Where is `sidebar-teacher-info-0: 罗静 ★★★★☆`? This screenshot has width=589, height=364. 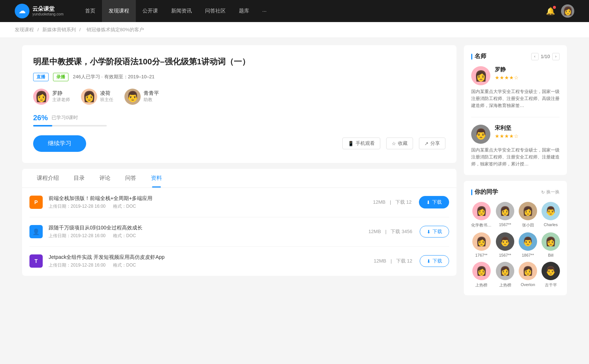 sidebar-teacher-info-0: 罗静 ★★★★☆ is located at coordinates (507, 74).